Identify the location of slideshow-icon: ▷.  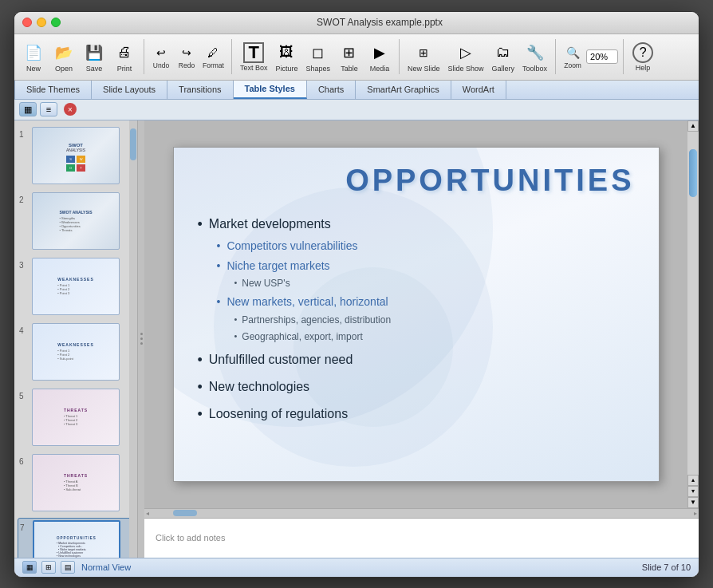
(466, 53).